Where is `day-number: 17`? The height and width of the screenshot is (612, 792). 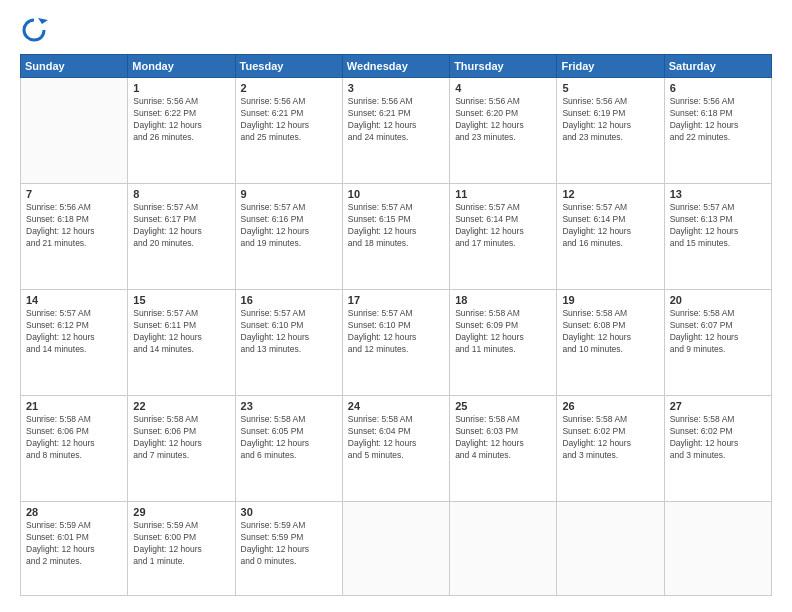 day-number: 17 is located at coordinates (396, 300).